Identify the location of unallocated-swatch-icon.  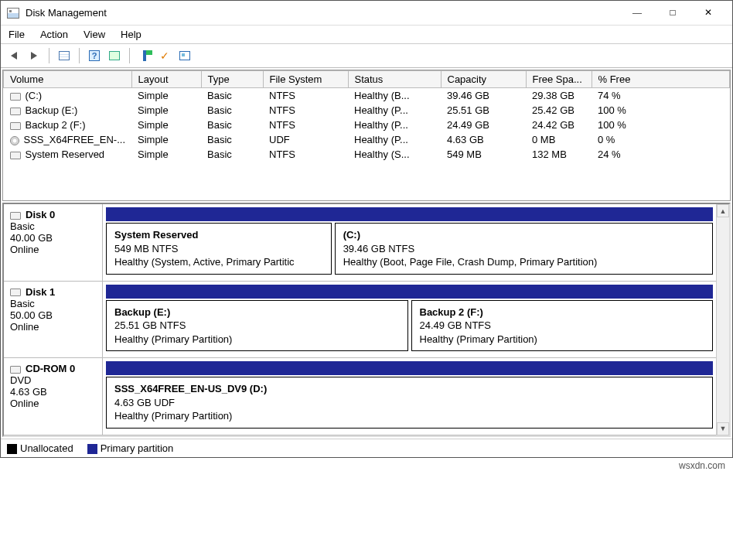
(12, 449).